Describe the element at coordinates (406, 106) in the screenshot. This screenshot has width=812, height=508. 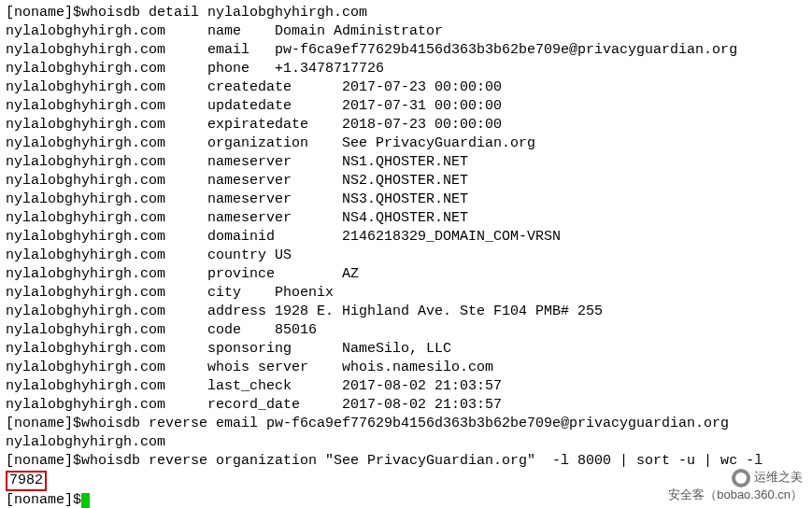
I see `whois-row: nylalobghyhirgh.com updatedate 2017-07-3…` at that location.